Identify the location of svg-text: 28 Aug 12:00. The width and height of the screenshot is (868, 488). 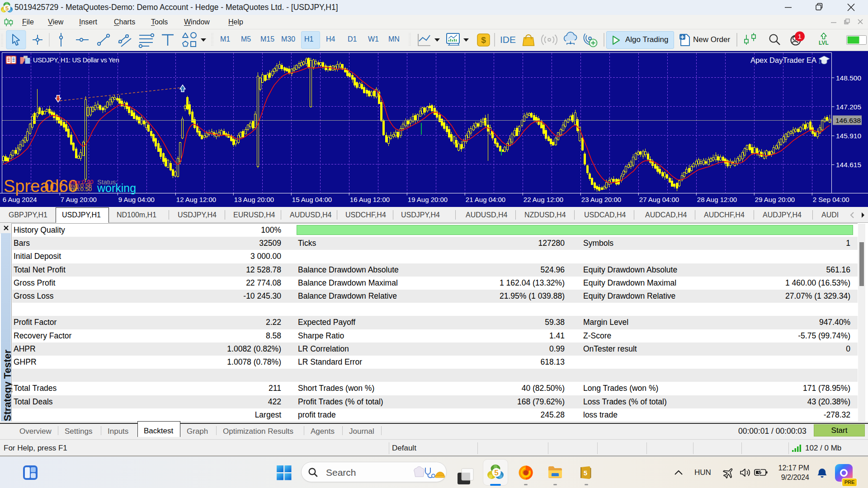
(717, 200).